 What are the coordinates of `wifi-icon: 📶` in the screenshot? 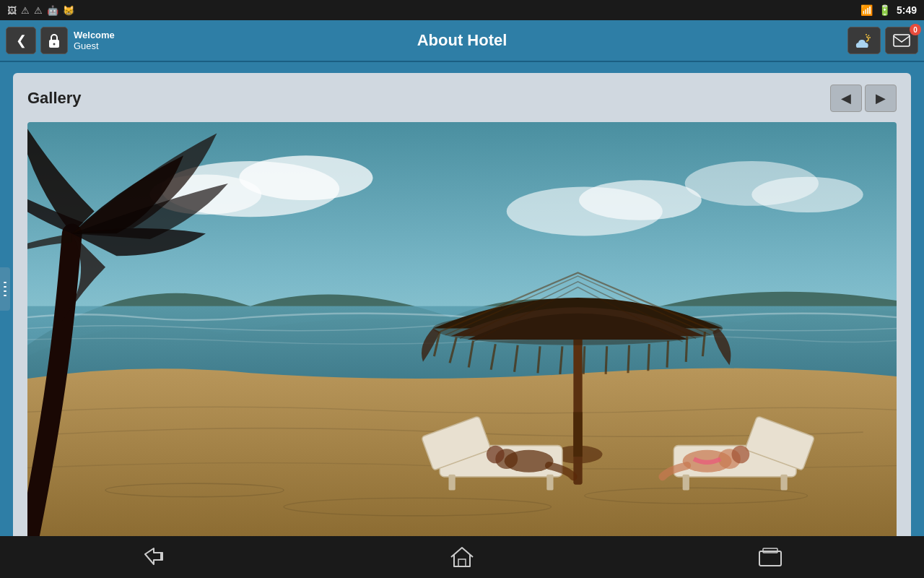 It's located at (866, 10).